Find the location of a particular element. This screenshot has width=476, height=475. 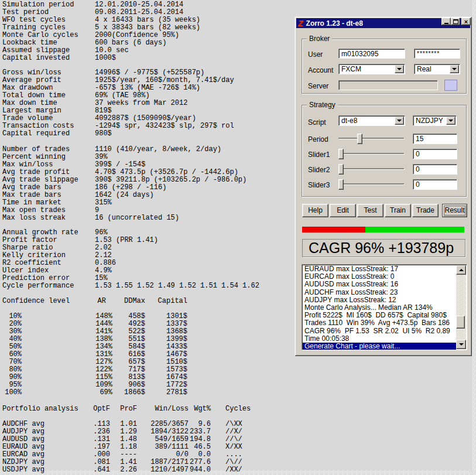

confidence-row: 100%69%1866$2781$ is located at coordinates (95, 392).